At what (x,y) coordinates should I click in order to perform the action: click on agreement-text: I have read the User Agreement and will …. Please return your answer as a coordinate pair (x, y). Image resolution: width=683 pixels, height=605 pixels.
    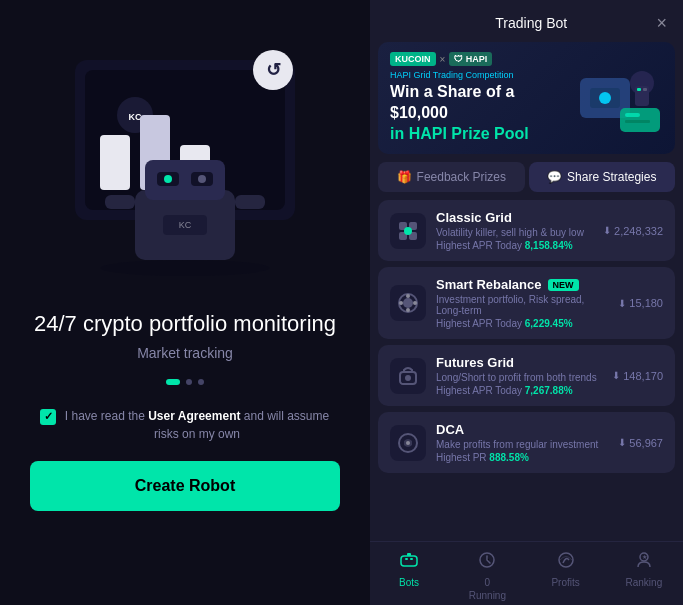
    Looking at the image, I should click on (197, 425).